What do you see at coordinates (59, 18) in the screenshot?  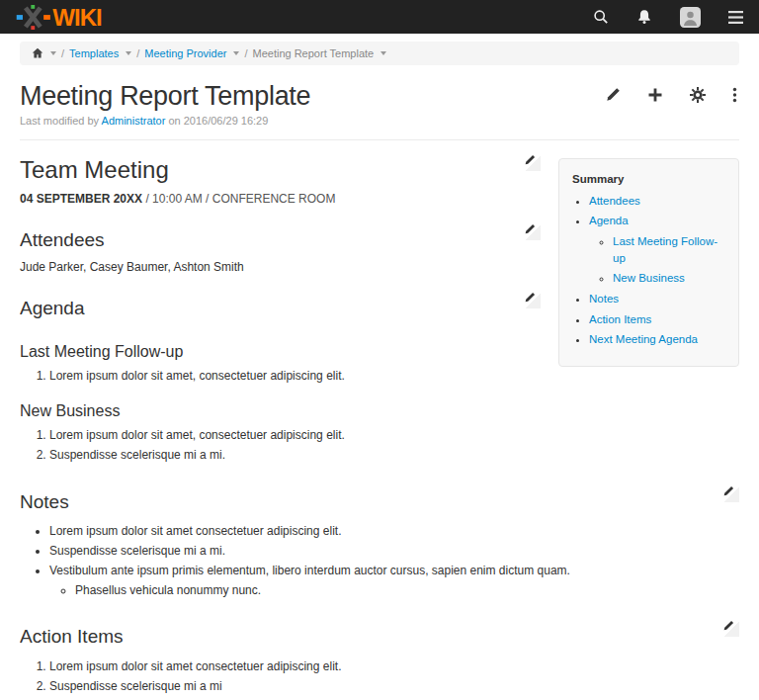 I see `xwiki-logo-icon: WIKI` at bounding box center [59, 18].